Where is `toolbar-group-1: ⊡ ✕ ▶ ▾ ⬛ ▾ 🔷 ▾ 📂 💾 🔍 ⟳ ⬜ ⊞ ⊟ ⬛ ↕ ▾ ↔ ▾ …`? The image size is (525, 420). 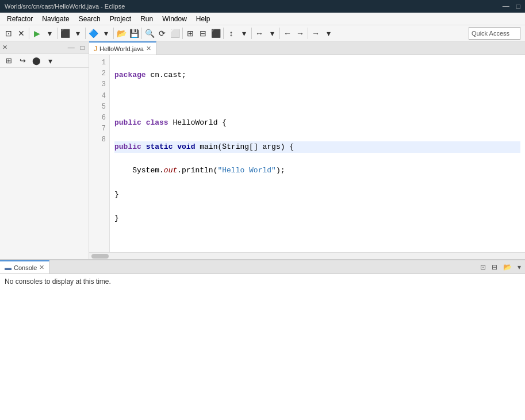
toolbar-group-1: ⊡ ✕ ▶ ▾ ⬛ ▾ 🔷 ▾ 📂 💾 🔍 ⟳ ⬜ ⊞ ⊟ ⬛ ↕ ▾ ↔ ▾ … is located at coordinates (168, 33).